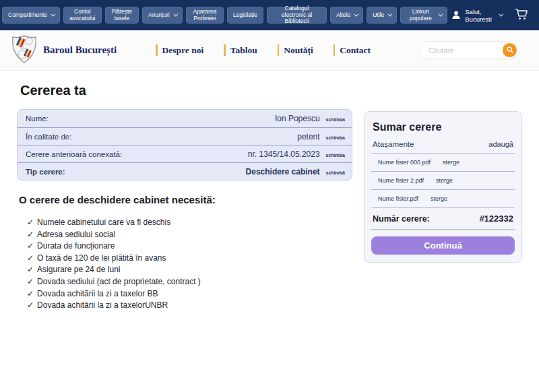  What do you see at coordinates (346, 15) in the screenshot?
I see `topnav-altele: Altele` at bounding box center [346, 15].